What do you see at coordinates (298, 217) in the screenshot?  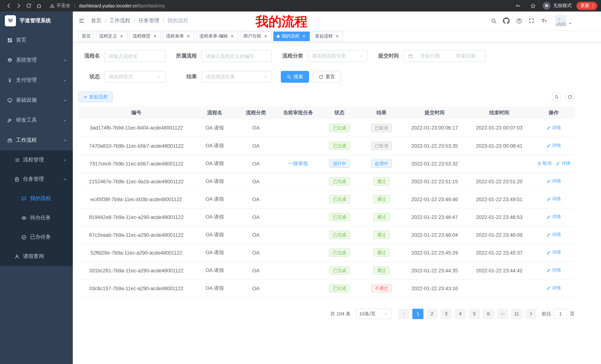 I see `cell-current-task` at bounding box center [298, 217].